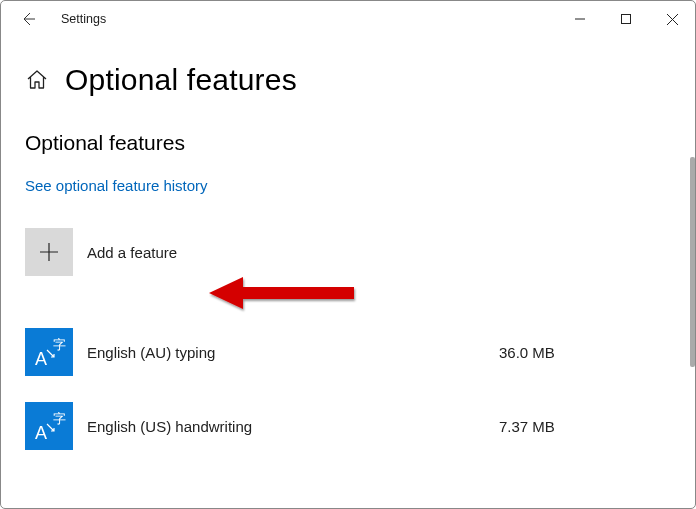  What do you see at coordinates (181, 80) in the screenshot?
I see `page-title: Optional features` at bounding box center [181, 80].